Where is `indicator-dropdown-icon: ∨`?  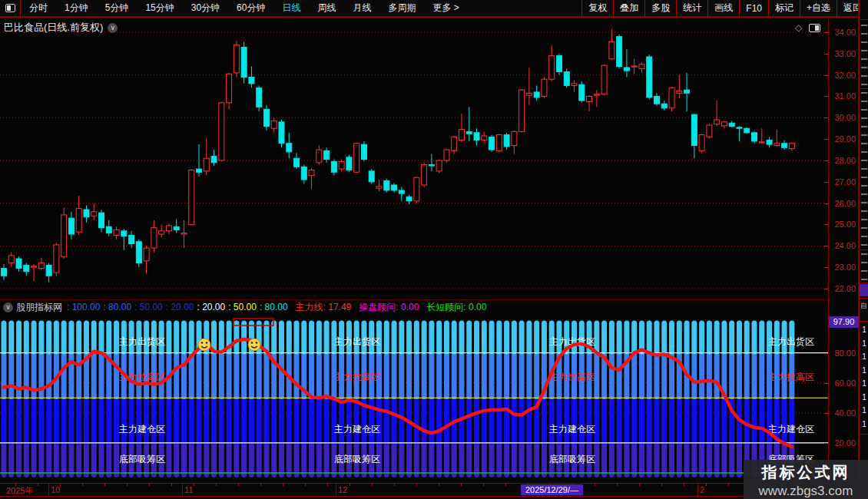
indicator-dropdown-icon: ∨ is located at coordinates (8, 307).